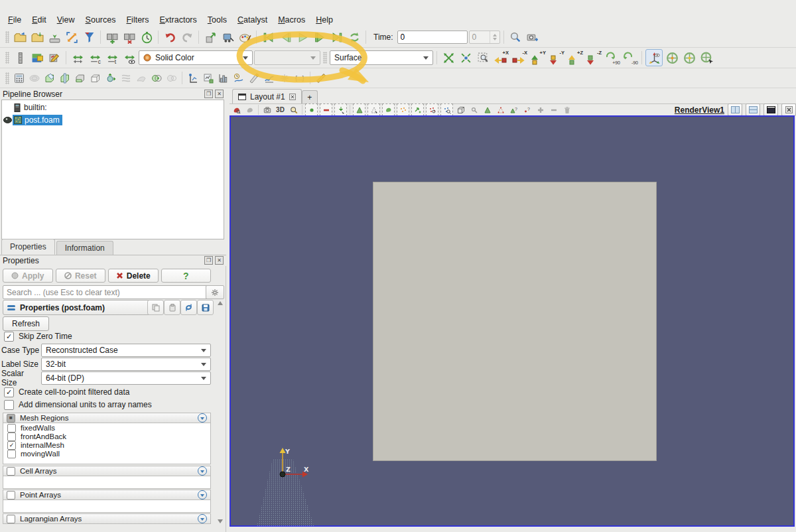 Image resolution: width=796 pixels, height=532 pixels. I want to click on ruler-icon, so click(321, 78).